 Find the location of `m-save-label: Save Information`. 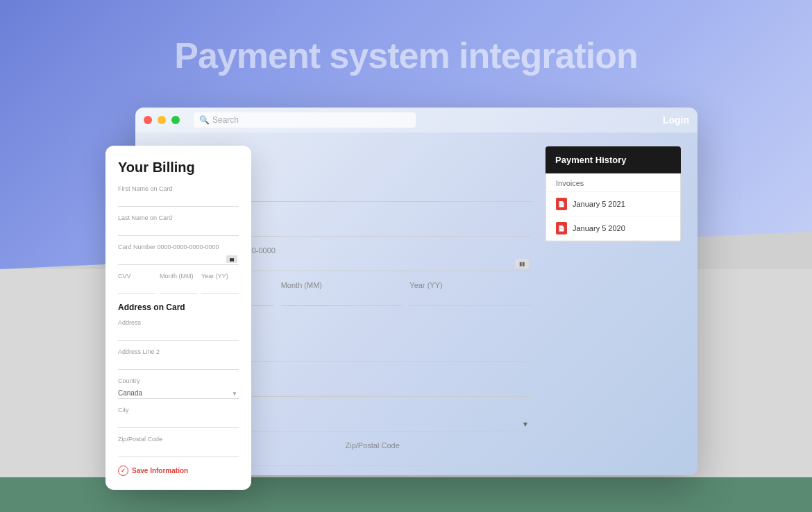

m-save-label: Save Information is located at coordinates (160, 470).